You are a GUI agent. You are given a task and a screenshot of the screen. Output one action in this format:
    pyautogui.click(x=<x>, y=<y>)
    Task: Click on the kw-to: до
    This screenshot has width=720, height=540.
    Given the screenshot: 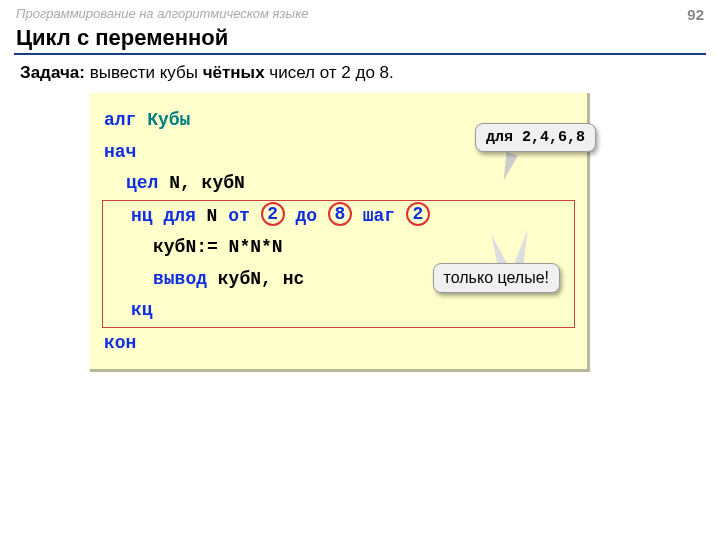 What is the action you would take?
    pyautogui.click(x=306, y=216)
    